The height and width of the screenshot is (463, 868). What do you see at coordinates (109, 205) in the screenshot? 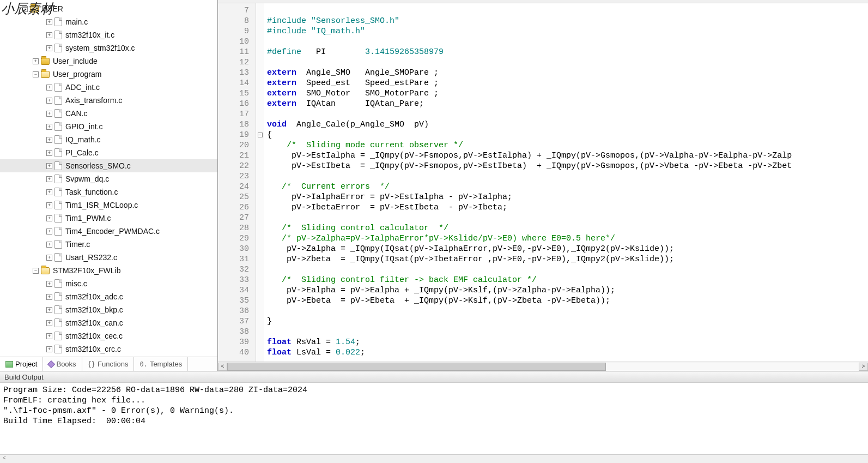
I see `tree-file: +Tim1_ISR_MCLoop.c` at bounding box center [109, 205].